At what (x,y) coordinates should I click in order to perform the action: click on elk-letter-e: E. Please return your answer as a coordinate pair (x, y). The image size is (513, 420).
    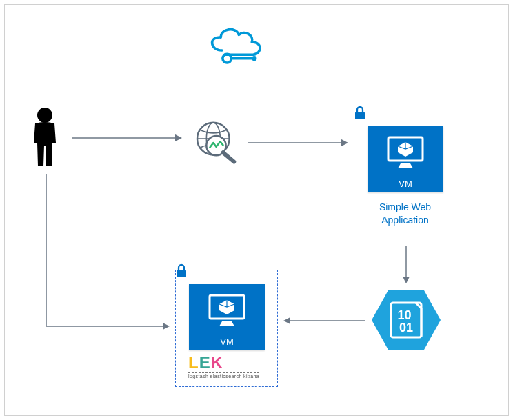
    Looking at the image, I should click on (205, 363).